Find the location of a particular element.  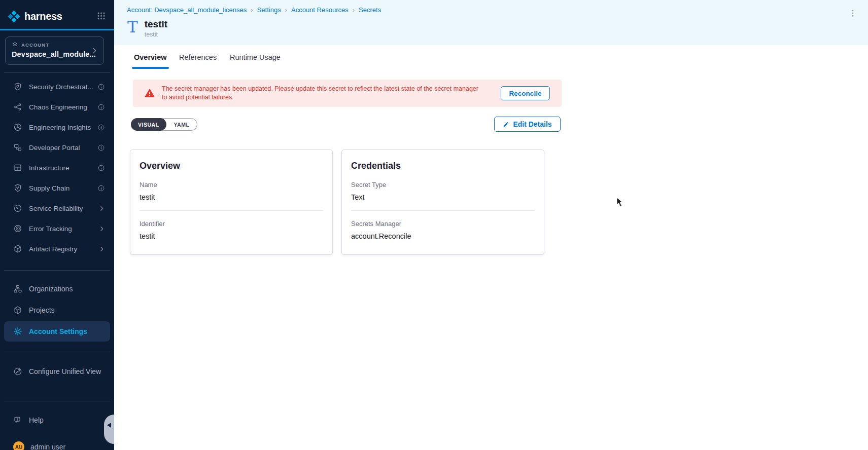

sidebar-item-engineering-insights: Engineering Insights is located at coordinates (57, 127).